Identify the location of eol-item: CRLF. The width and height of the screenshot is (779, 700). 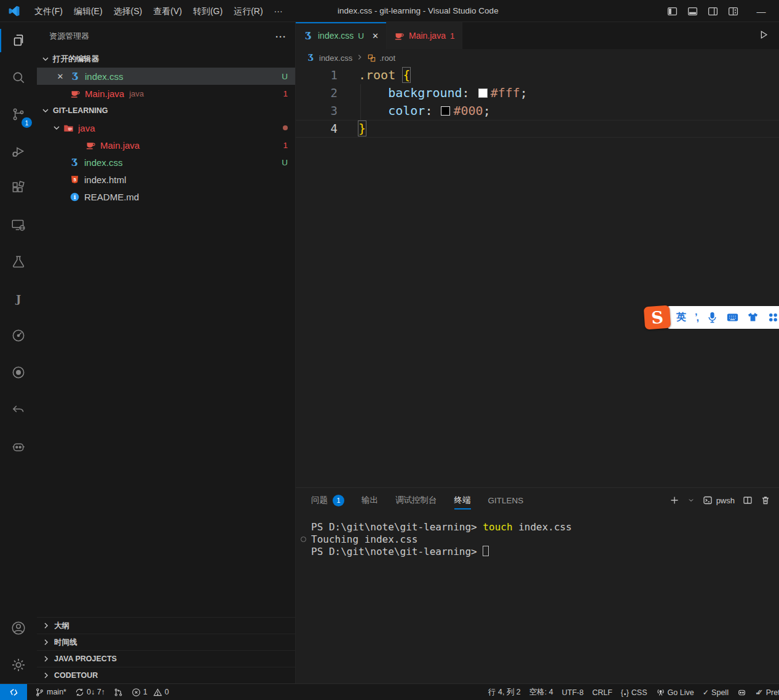
(603, 692).